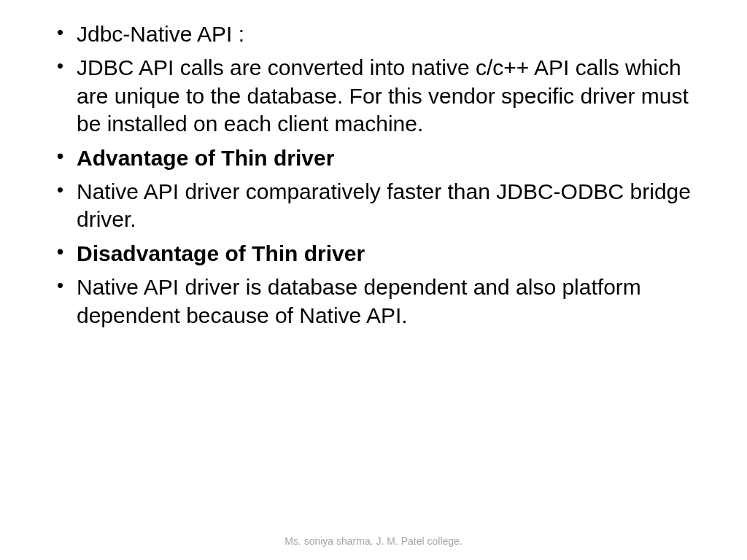 Image resolution: width=747 pixels, height=560 pixels. I want to click on list-item: Native API driver comparatively faster t…, so click(374, 206).